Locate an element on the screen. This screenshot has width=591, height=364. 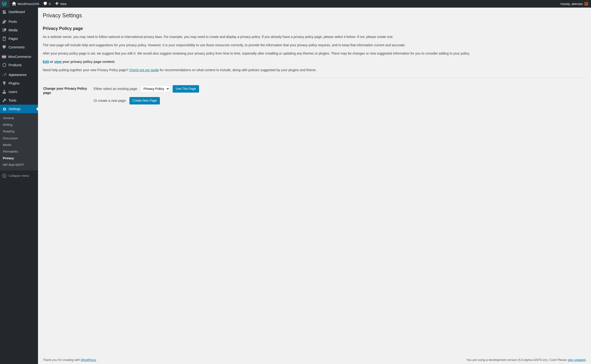
sidebar-item-label: Products is located at coordinates (15, 65).